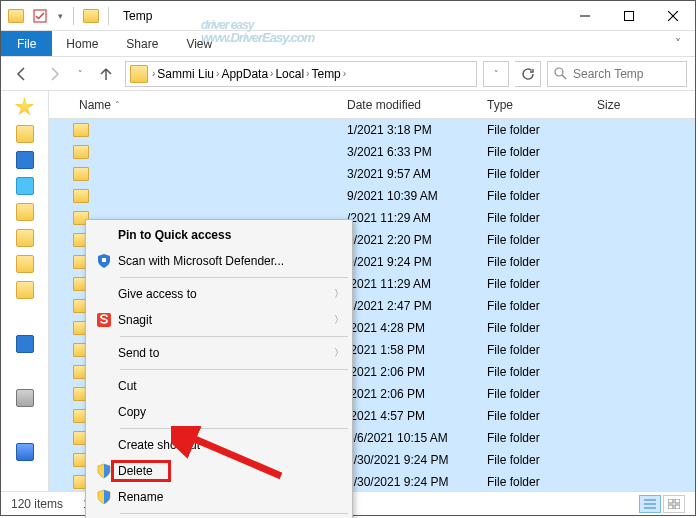 This screenshot has height=518, width=698. What do you see at coordinates (82, 44) in the screenshot?
I see `tab-home: Home` at bounding box center [82, 44].